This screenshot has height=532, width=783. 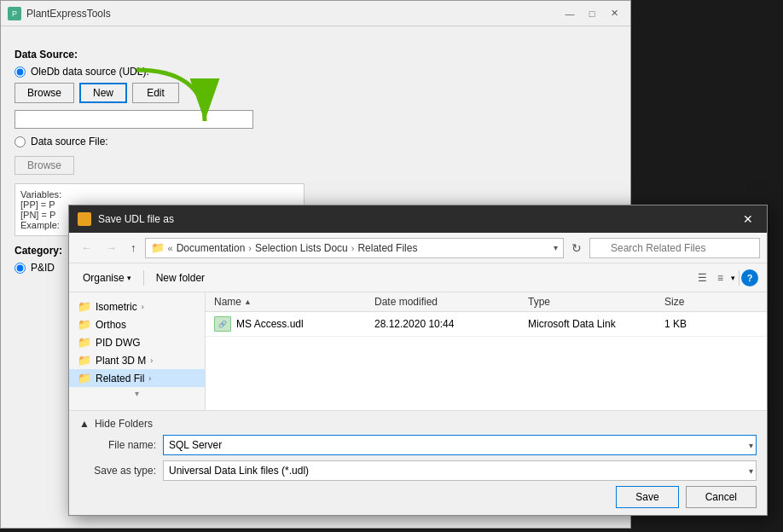 What do you see at coordinates (136, 219) in the screenshot?
I see `dialog-title-text: Save UDL file as` at bounding box center [136, 219].